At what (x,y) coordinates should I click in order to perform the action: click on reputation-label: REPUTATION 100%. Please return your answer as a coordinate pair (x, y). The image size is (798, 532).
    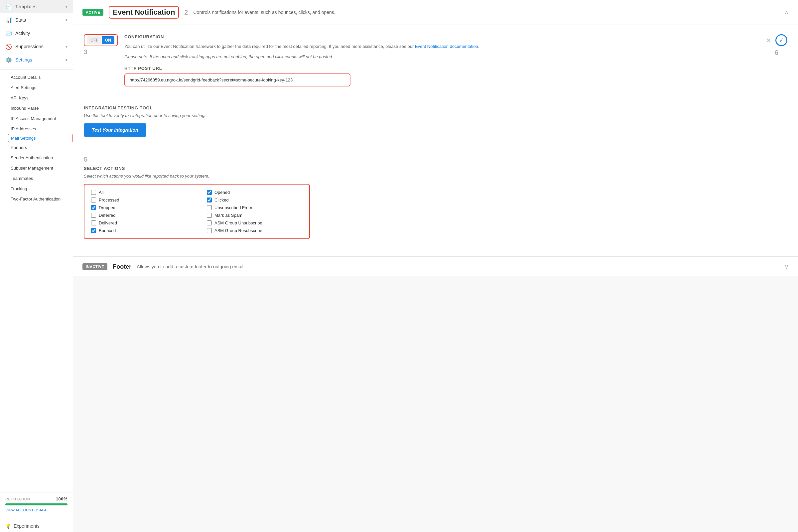
    Looking at the image, I should click on (37, 499).